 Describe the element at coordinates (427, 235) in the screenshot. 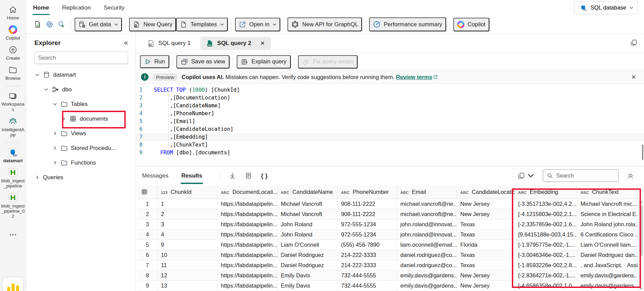

I see `data-cell: john.roland@innovat...` at that location.